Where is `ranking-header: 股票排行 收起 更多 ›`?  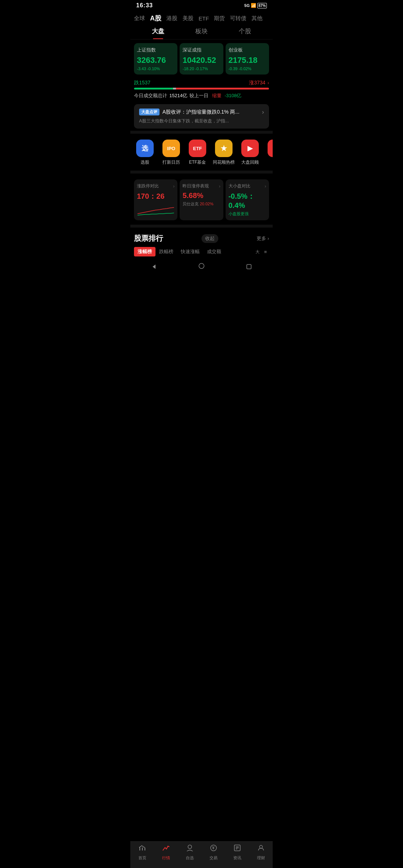 ranking-header: 股票排行 收起 更多 › is located at coordinates (202, 238).